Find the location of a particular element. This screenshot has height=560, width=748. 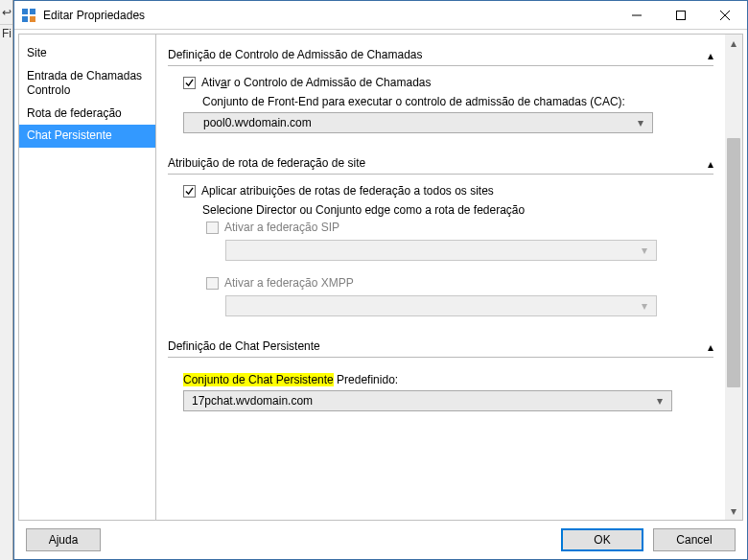

close-button is located at coordinates (725, 15).